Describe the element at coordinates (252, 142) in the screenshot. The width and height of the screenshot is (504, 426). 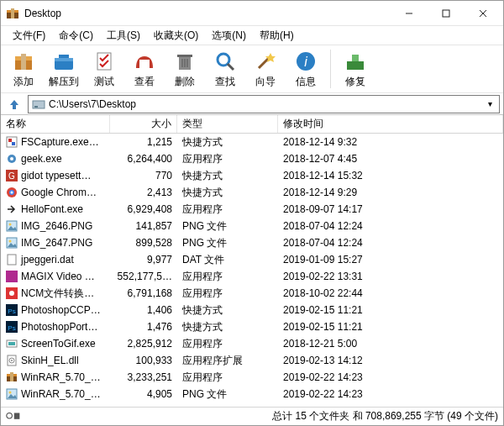
I see `file-row: FSCapture.exe…1,215快捷方式2018-12-14 9:32` at that location.